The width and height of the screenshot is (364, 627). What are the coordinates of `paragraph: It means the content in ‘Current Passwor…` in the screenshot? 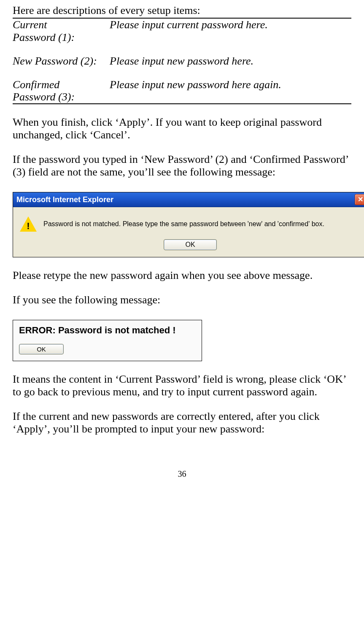 It's located at (182, 386).